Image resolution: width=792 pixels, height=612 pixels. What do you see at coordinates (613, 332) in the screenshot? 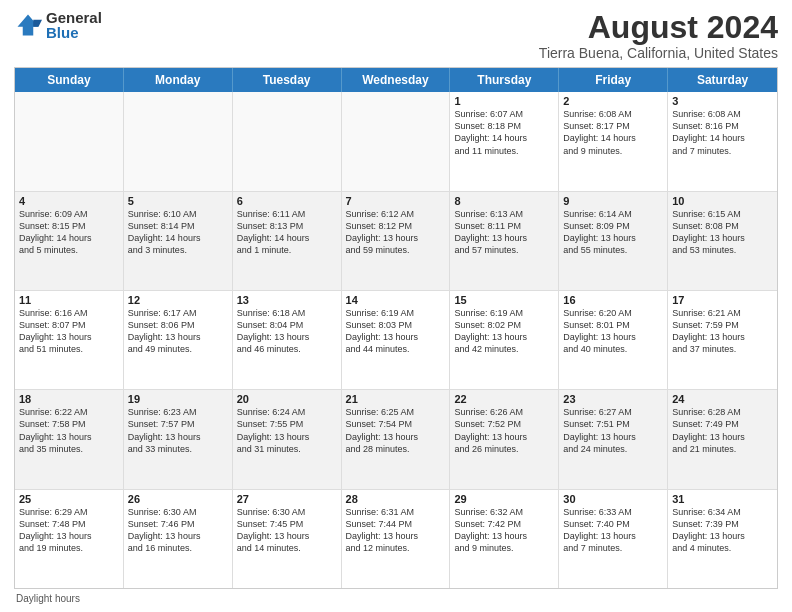
I see `day-info: Sunrise: 6:20 AMSunset: 8:01 PMDaylight:…` at bounding box center [613, 332].